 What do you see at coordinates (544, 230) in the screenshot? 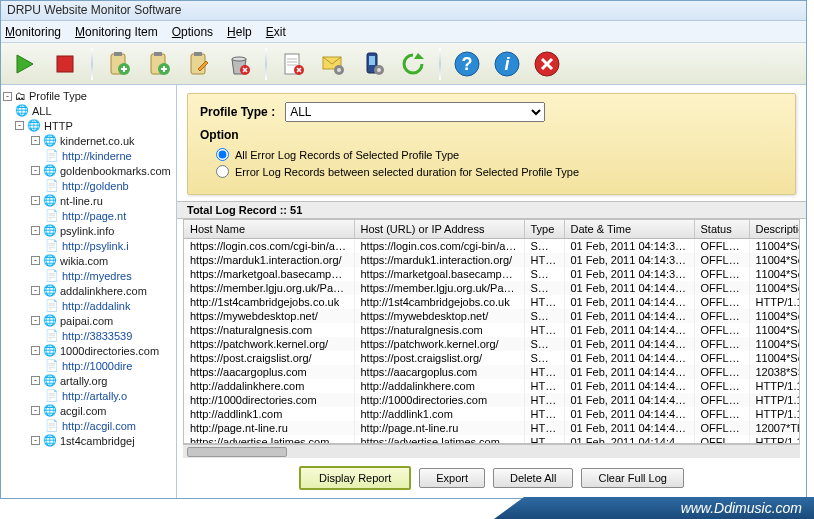
I see `column-header: Type` at bounding box center [544, 230].